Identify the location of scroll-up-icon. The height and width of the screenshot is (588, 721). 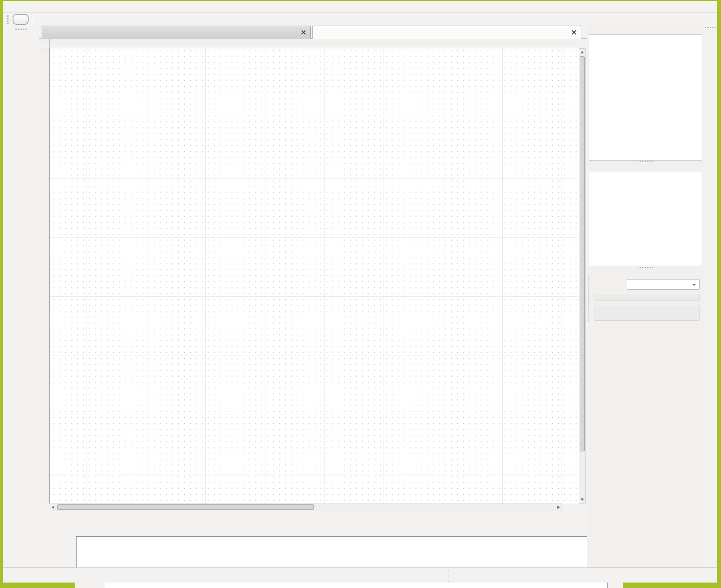
(582, 52).